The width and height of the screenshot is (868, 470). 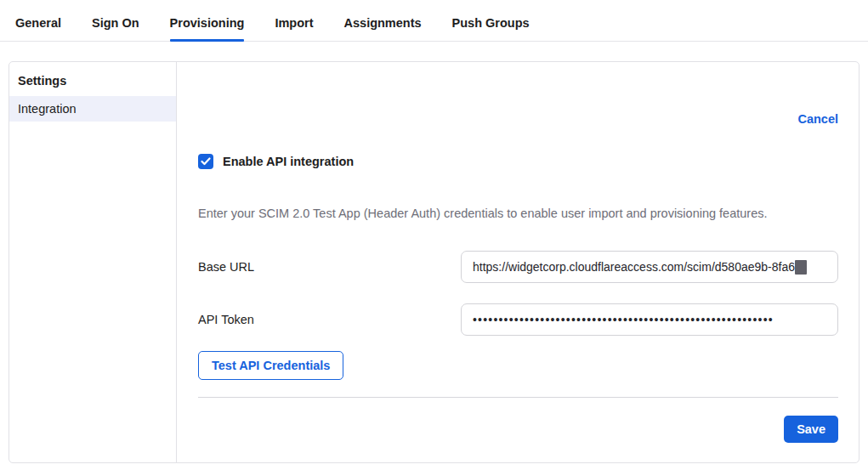 What do you see at coordinates (434, 20) in the screenshot?
I see `app-tab-bar: General Sign On Provisioning Import Assi…` at bounding box center [434, 20].